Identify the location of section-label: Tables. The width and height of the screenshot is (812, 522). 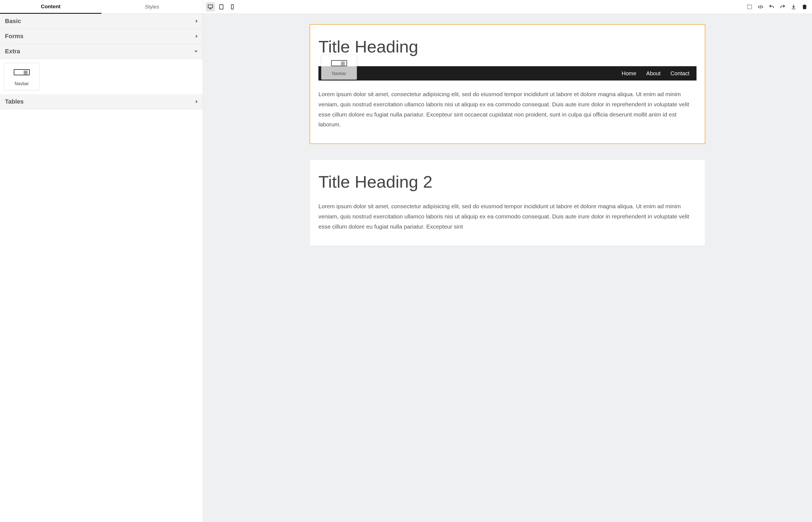
(14, 102).